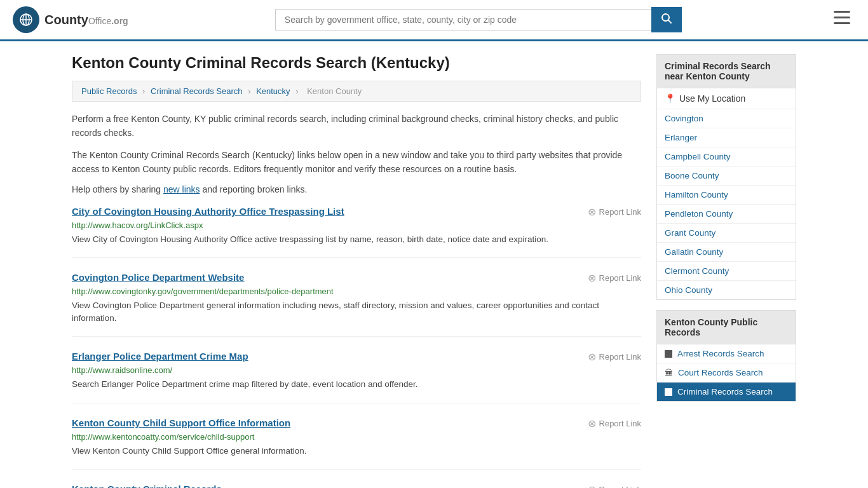 This screenshot has height=488, width=868. What do you see at coordinates (158, 277) in the screenshot?
I see `result-title: Covington Police Department Website` at bounding box center [158, 277].